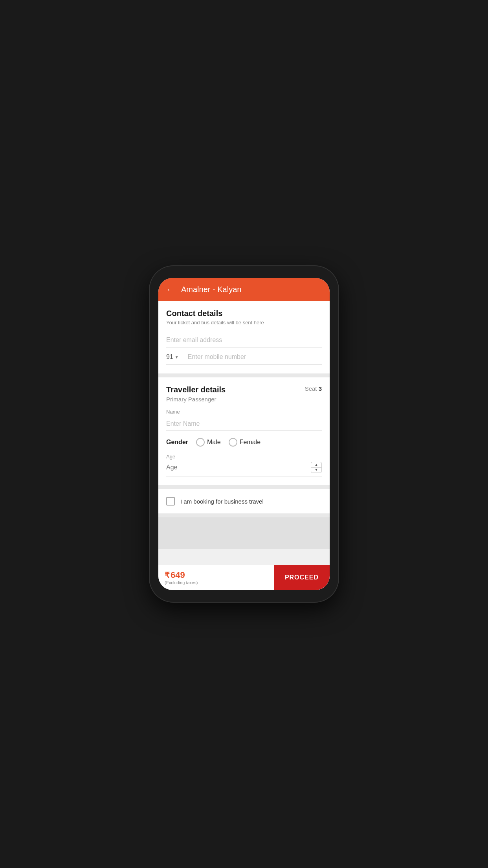  What do you see at coordinates (244, 434) in the screenshot?
I see `phone-shell: ← Amalner - Kalyan Contact details Your …` at bounding box center [244, 434].